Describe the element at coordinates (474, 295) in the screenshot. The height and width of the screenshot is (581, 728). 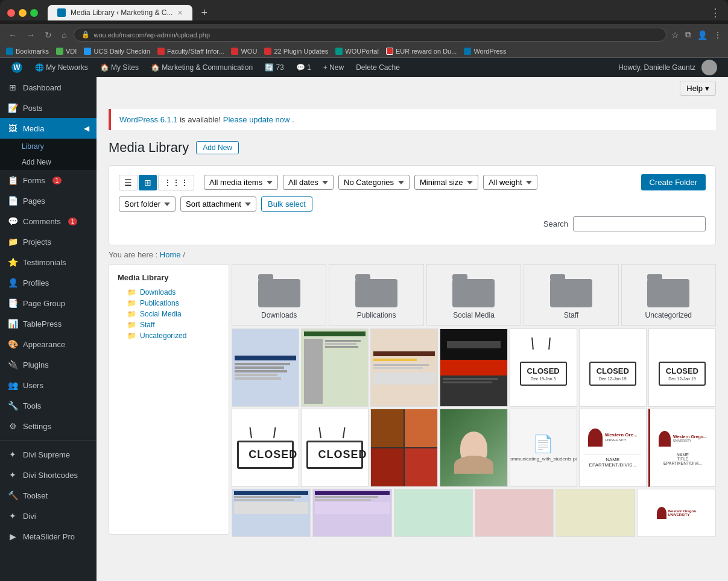
I see `folder-card-social-media: Social Media` at that location.